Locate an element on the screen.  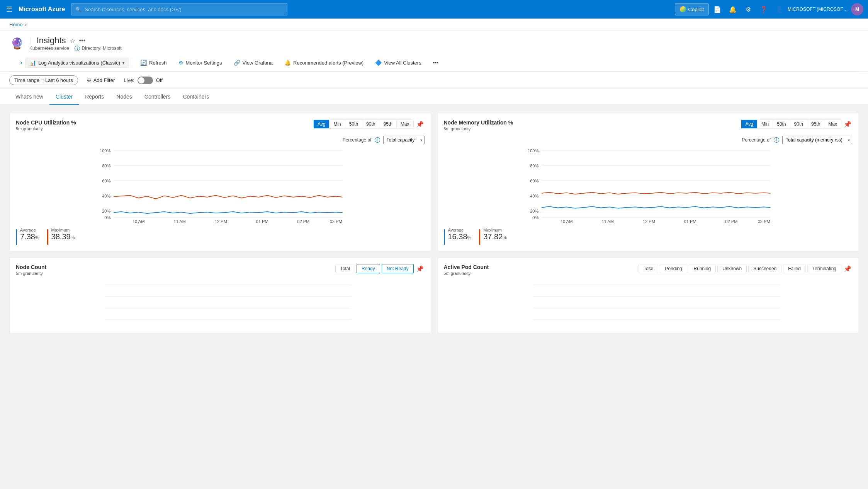
view-all-clusters-button: 🔷 View All Clusters is located at coordinates (398, 63).